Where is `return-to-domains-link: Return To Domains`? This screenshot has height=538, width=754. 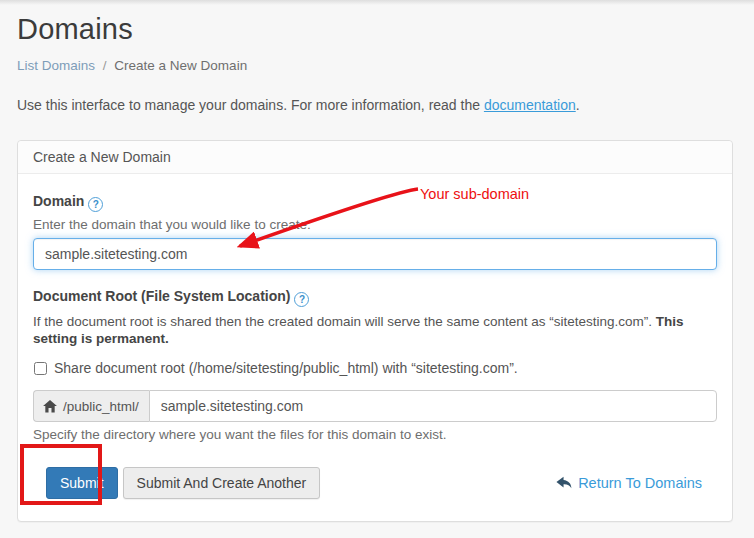
return-to-domains-link: Return To Domains is located at coordinates (629, 483).